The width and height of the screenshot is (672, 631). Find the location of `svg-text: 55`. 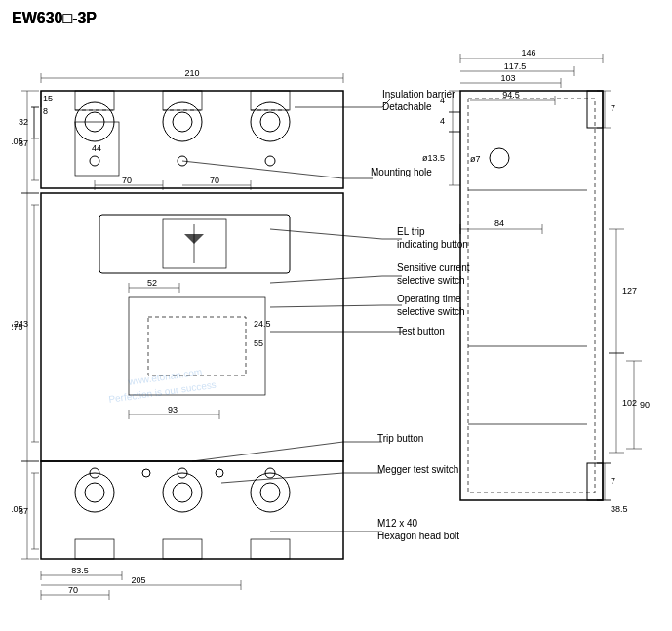

svg-text: 55 is located at coordinates (258, 343).